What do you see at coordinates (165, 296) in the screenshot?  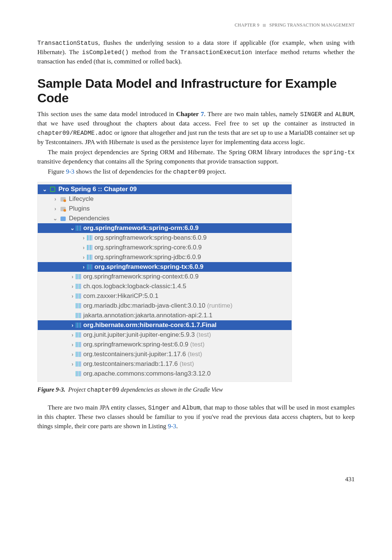 I see `tree-dependency-item: com.zaxxer:HikariCP:5.0.1` at bounding box center [165, 296].